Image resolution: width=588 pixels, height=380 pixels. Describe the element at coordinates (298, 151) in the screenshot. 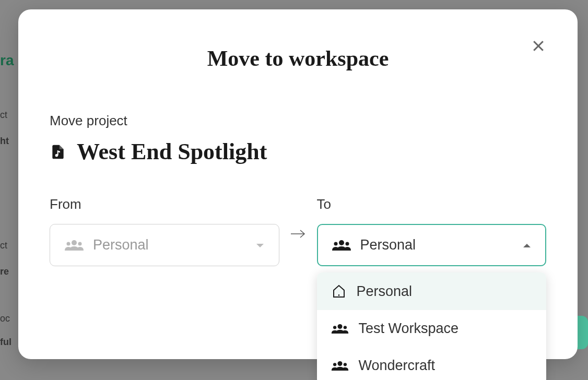

I see `project-row: West End Spotlight` at that location.